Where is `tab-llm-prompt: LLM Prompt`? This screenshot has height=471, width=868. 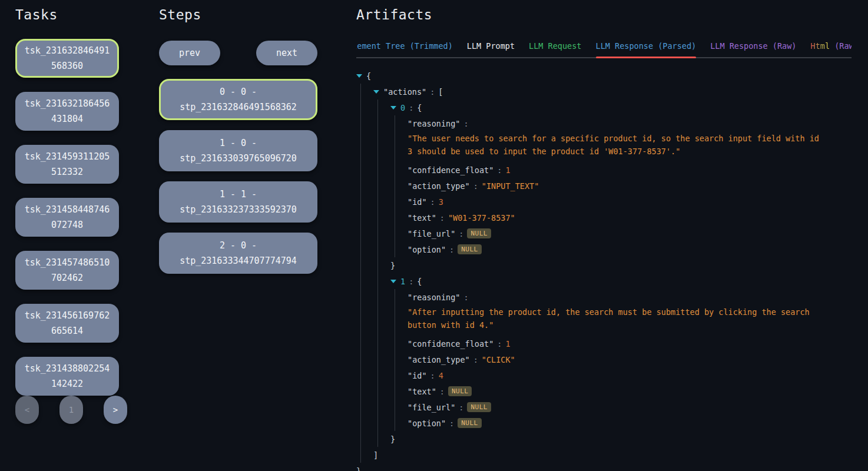 tab-llm-prompt: LLM Prompt is located at coordinates (491, 47).